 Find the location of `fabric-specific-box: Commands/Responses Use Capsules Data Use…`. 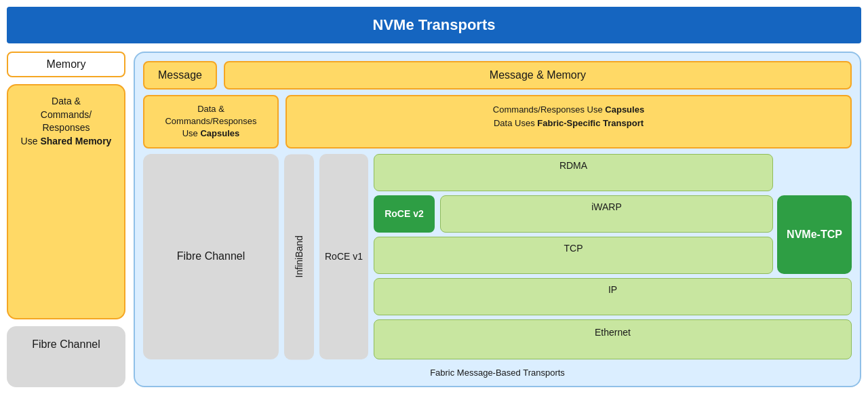

fabric-specific-box: Commands/Responses Use Capsules Data Use… is located at coordinates (568, 122).